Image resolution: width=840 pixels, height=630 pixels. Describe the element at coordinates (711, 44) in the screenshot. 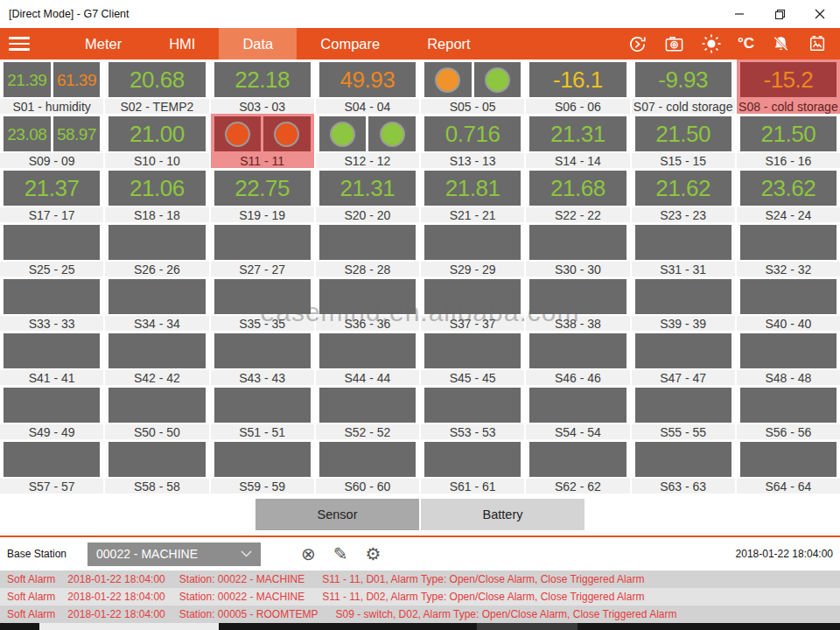

I see `brightness-icon` at that location.